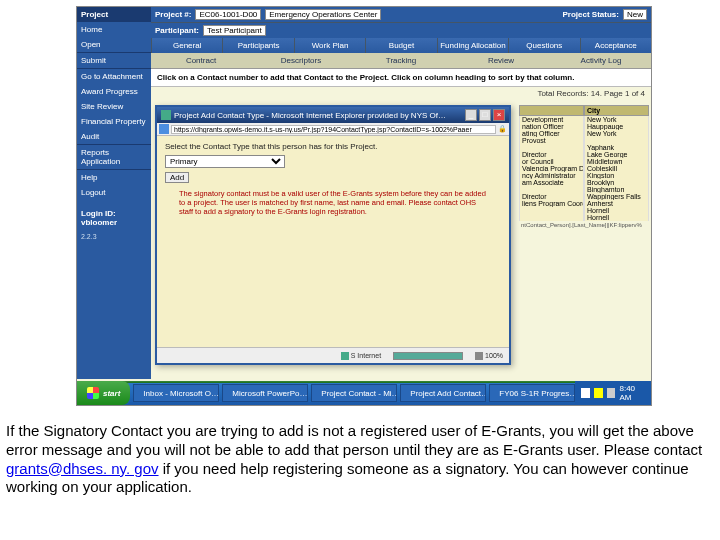 This screenshot has width=720, height=540. Describe the element at coordinates (318, 116) in the screenshot. I see `popup-title: Project Add Contact Type - Microsoft Int…` at that location.